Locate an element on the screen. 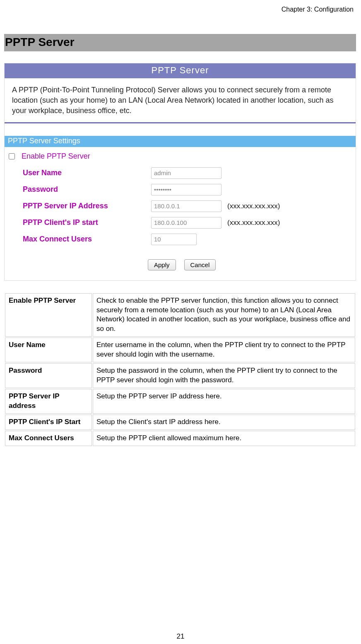  settings-header: PPTP Server Settings is located at coordinates (180, 142).